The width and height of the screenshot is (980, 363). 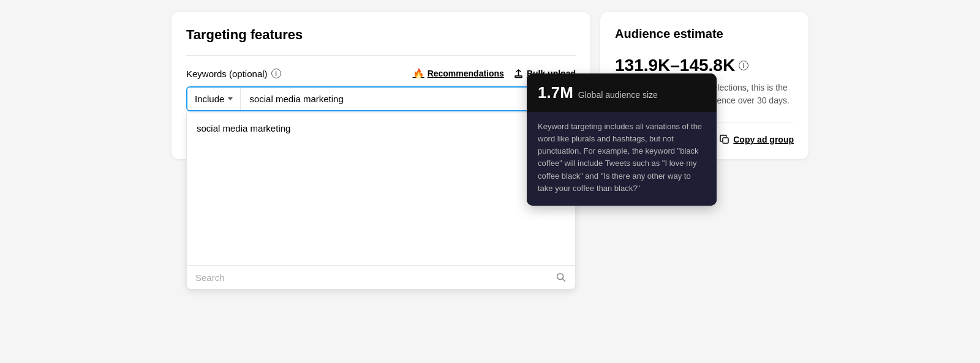 I want to click on recommendations-link: 🔥 Recommendations, so click(x=458, y=73).